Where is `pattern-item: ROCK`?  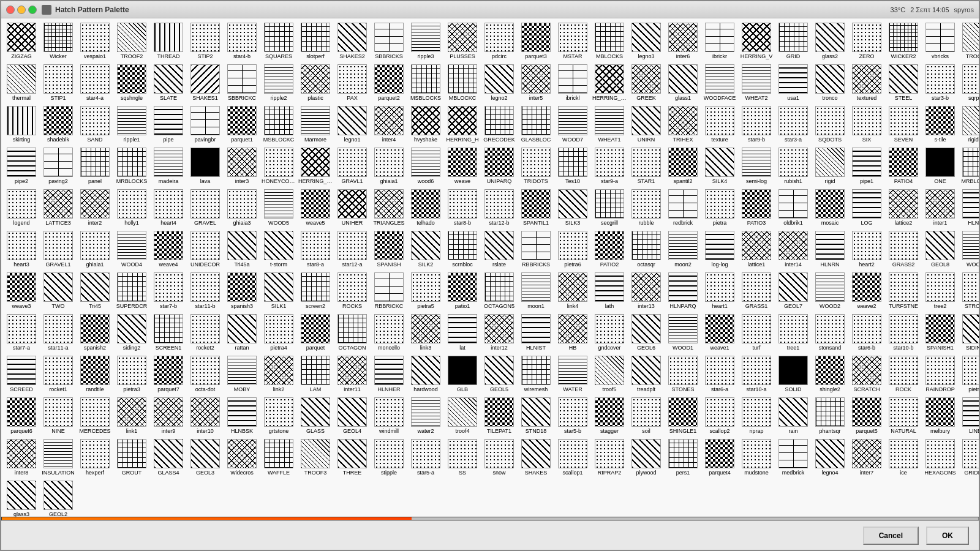
pattern-item: ROCK is located at coordinates (903, 374).